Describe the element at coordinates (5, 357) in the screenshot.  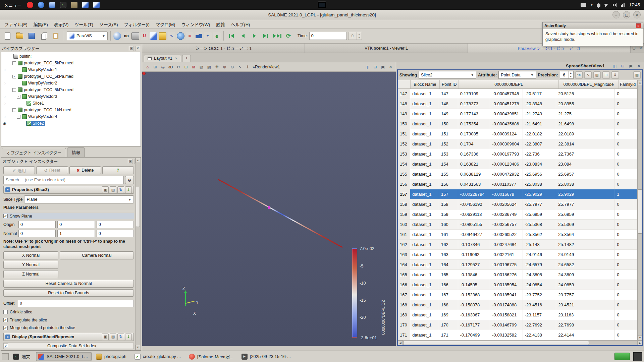
I see `show-desktop-button` at that location.